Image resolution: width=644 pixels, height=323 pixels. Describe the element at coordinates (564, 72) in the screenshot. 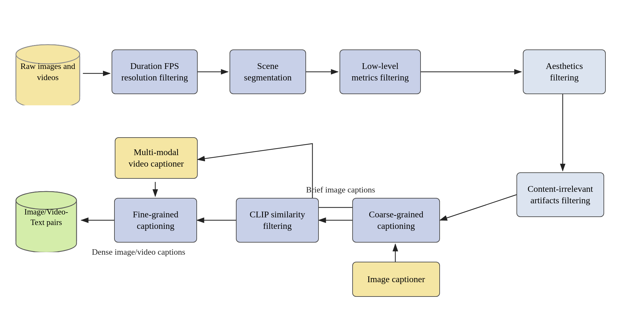

I see `aesthetics-label: Aestheticsfiltering` at that location.